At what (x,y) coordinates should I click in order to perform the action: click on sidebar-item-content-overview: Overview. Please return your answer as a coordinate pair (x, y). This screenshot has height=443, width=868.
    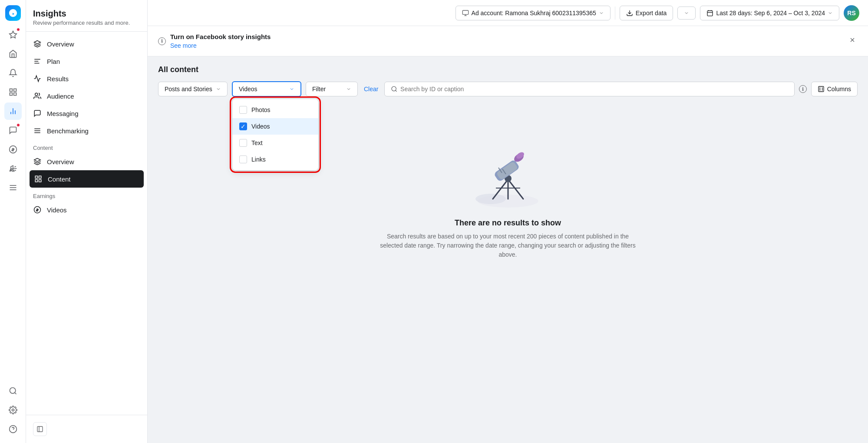
    Looking at the image, I should click on (87, 162).